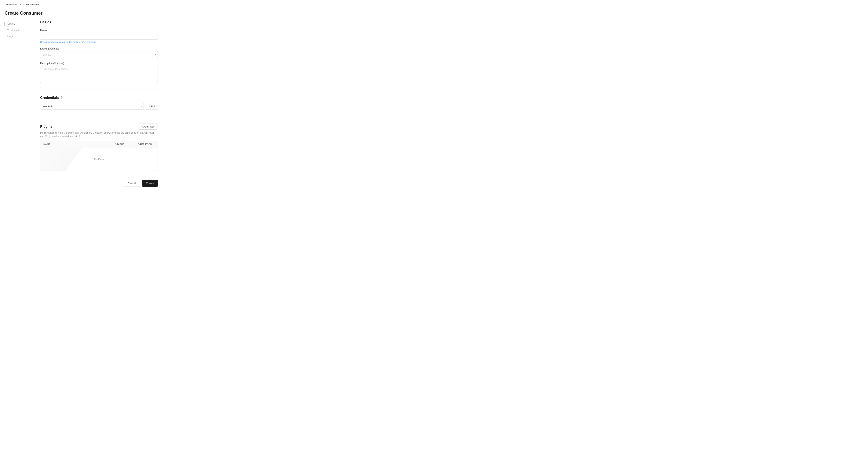 The width and height of the screenshot is (868, 466). Describe the element at coordinates (18, 107) in the screenshot. I see `sidebar: Basics Credentials Plugins` at that location.